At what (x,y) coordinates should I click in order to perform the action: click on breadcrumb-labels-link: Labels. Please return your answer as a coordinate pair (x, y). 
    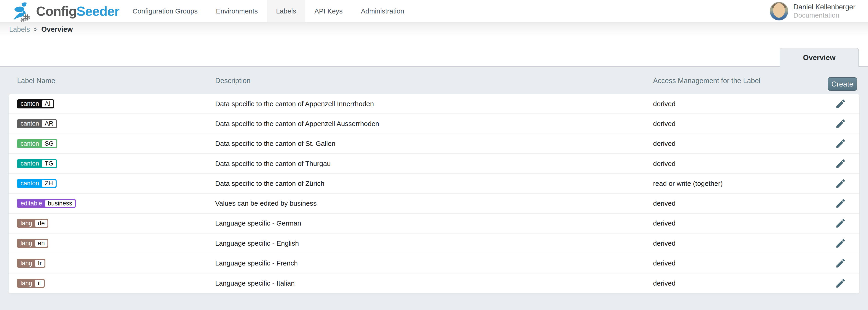
    Looking at the image, I should click on (20, 30).